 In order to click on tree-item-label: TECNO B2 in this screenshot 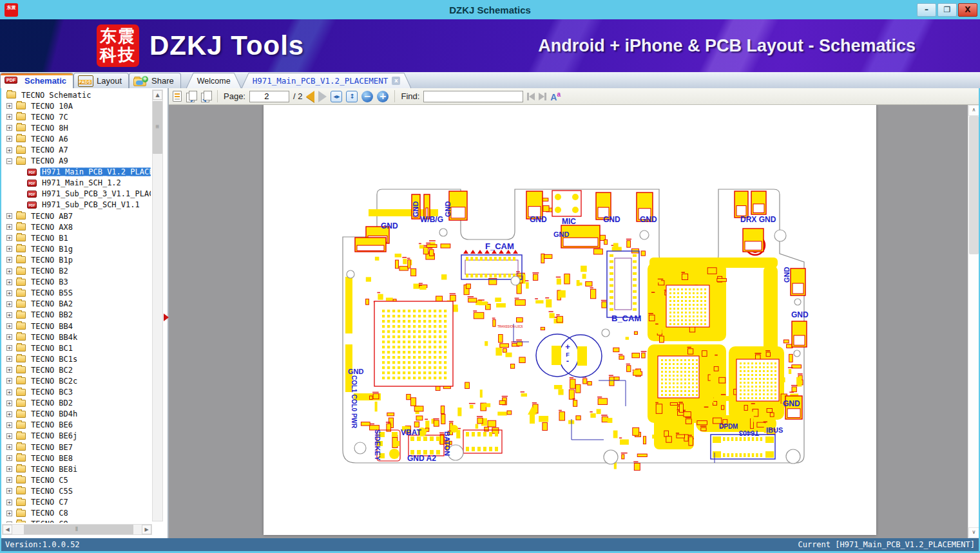, I will do `click(50, 271)`.